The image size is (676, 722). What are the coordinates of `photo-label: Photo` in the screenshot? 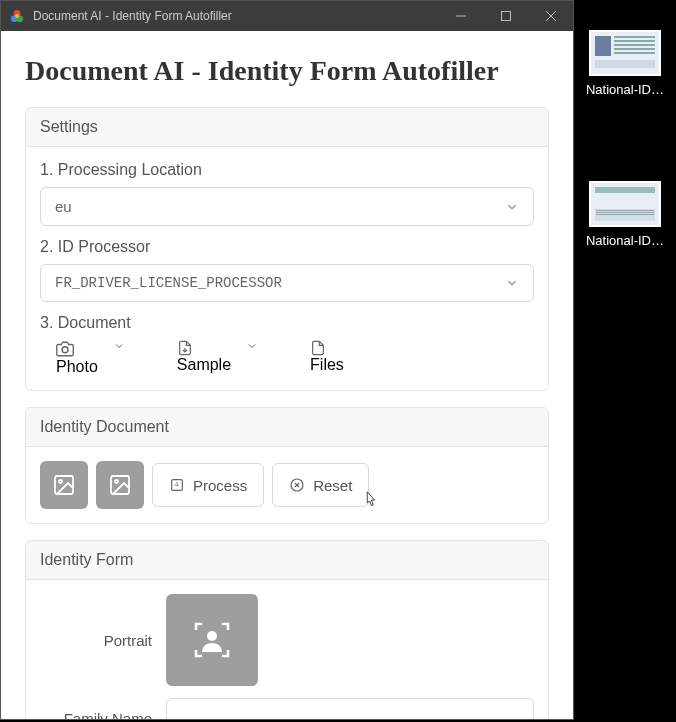 It's located at (77, 366).